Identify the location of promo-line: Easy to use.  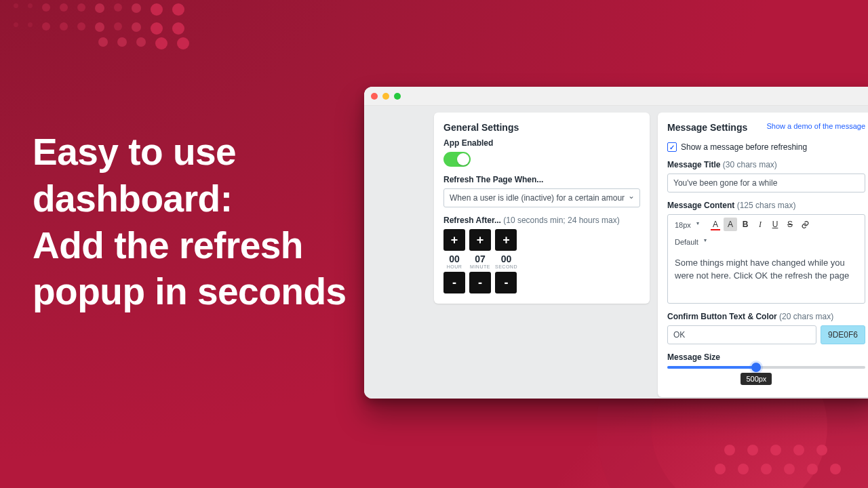
(192, 152).